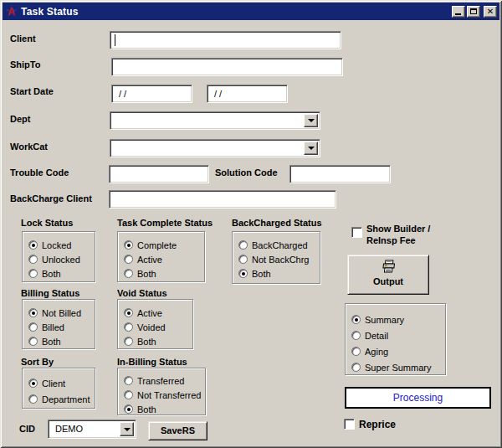 The width and height of the screenshot is (502, 448). Describe the element at coordinates (50, 12) in the screenshot. I see `window-title: Task Status` at that location.